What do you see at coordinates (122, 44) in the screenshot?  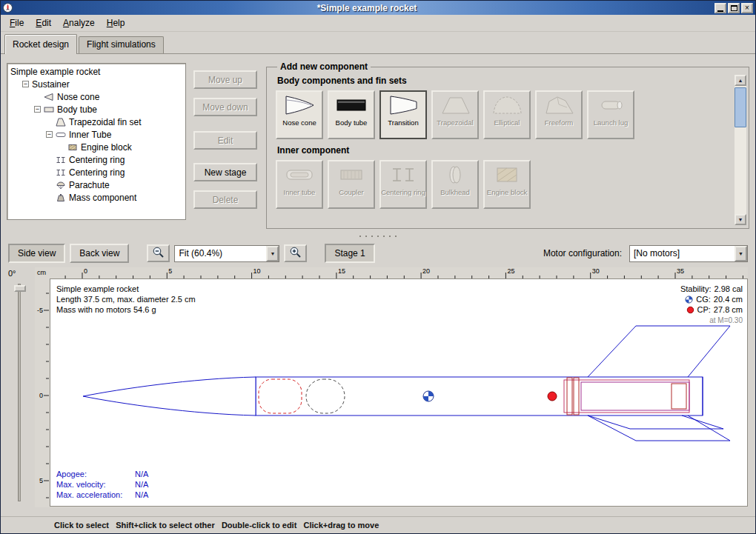 I see `tab-flight-simulations: Flight simulations` at bounding box center [122, 44].